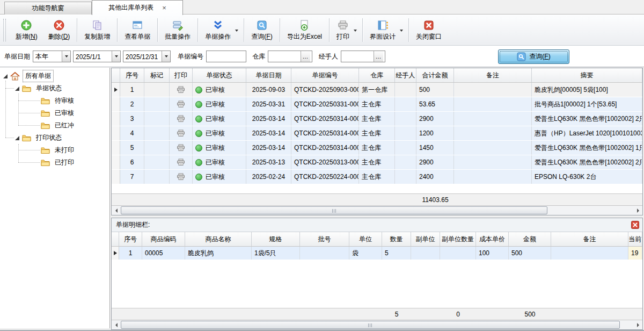 The width and height of the screenshot is (644, 331). What do you see at coordinates (458, 239) in the screenshot?
I see `column-header: 副单位数量` at bounding box center [458, 239].